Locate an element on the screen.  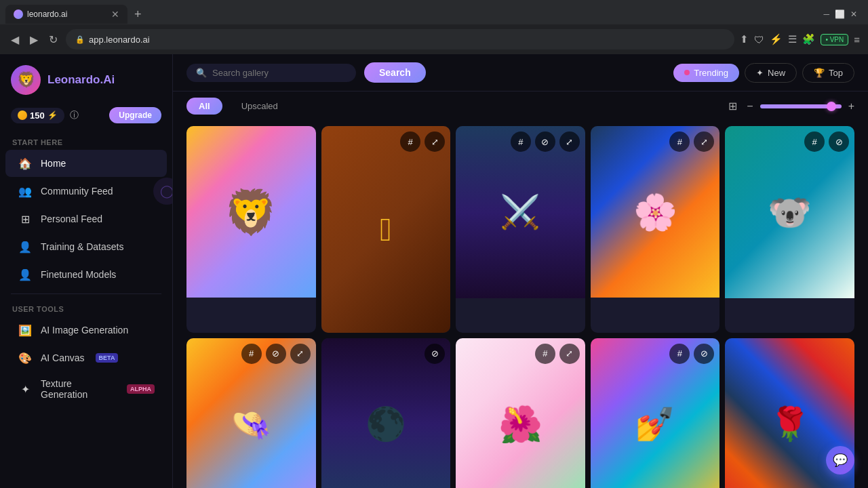
card-actions-dark-woman: ⊘ is located at coordinates (435, 354).